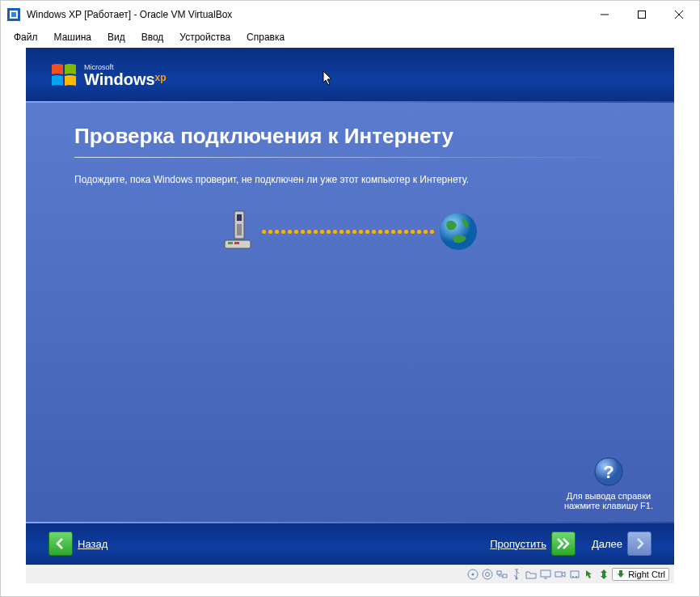 The width and height of the screenshot is (700, 597). What do you see at coordinates (458, 231) in the screenshot?
I see `globe-icon` at bounding box center [458, 231].